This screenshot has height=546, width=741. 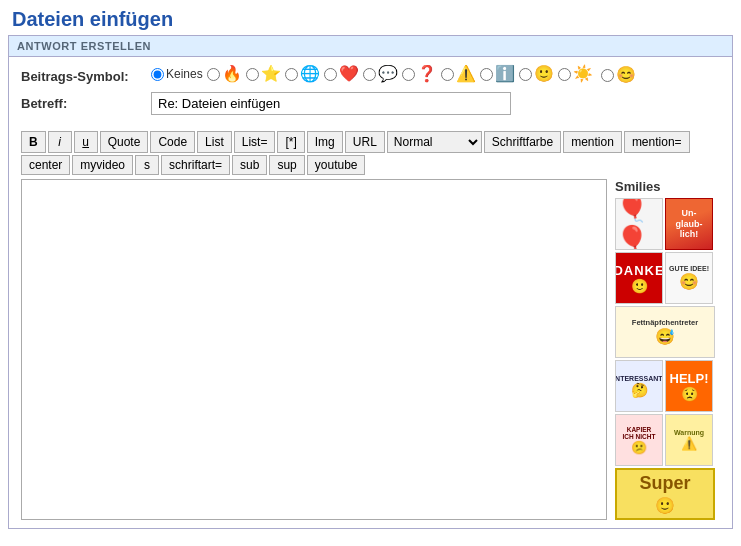 What do you see at coordinates (365, 142) in the screenshot?
I see `url-button: URL` at bounding box center [365, 142].